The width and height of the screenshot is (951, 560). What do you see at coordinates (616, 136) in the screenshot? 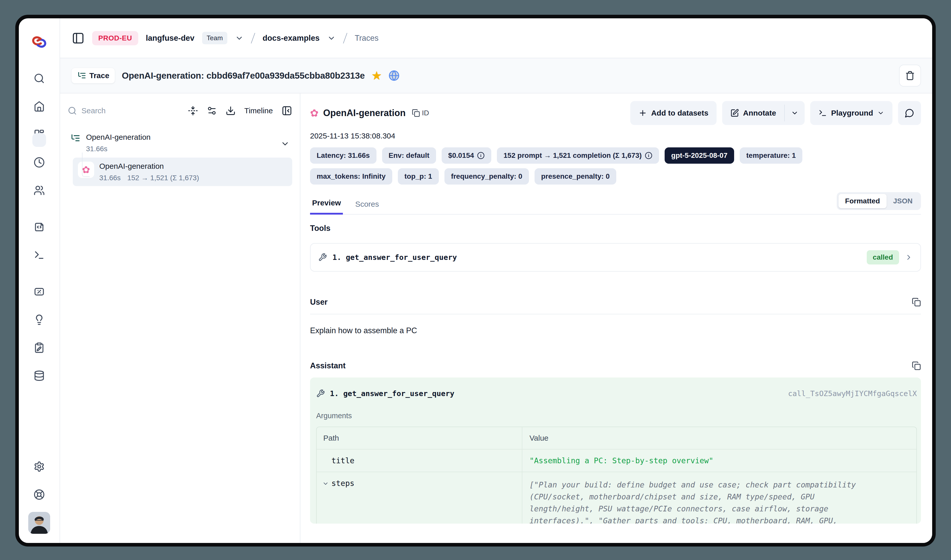
I see `observation-timestamp: 2025-11-13 15:38:08.304` at bounding box center [616, 136].